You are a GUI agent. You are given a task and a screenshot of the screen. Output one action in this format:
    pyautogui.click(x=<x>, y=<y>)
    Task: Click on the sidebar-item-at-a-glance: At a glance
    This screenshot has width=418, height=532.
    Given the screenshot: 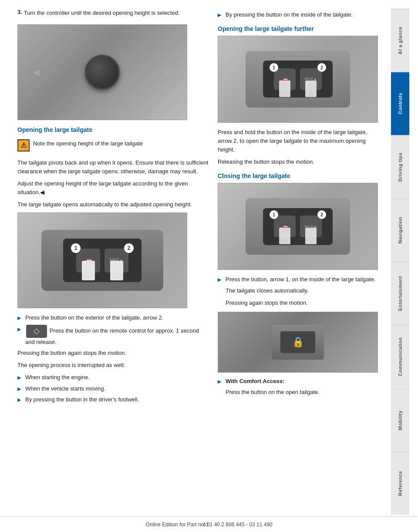 What is the action you would take?
    pyautogui.click(x=400, y=40)
    